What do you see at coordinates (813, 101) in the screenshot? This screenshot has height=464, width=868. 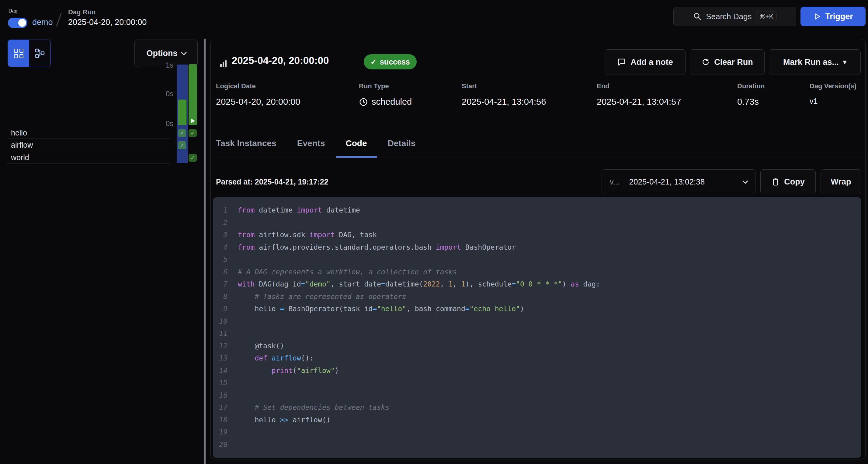 I see `meta-value-5: v1` at bounding box center [813, 101].